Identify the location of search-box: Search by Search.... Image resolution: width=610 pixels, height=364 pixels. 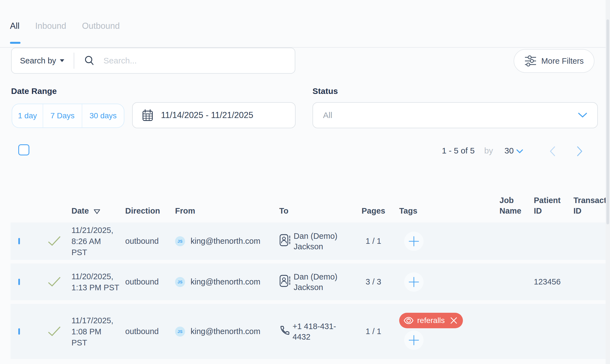
(153, 61).